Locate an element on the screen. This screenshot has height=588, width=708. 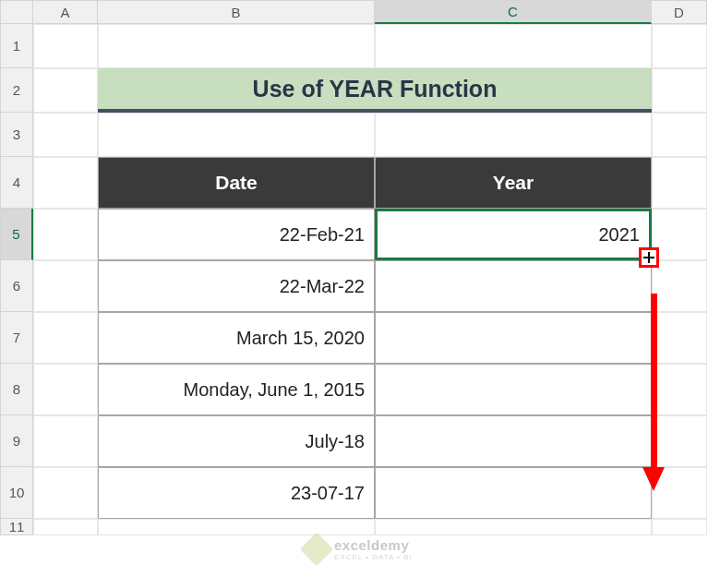
row-header-3: 3 is located at coordinates (17, 135).